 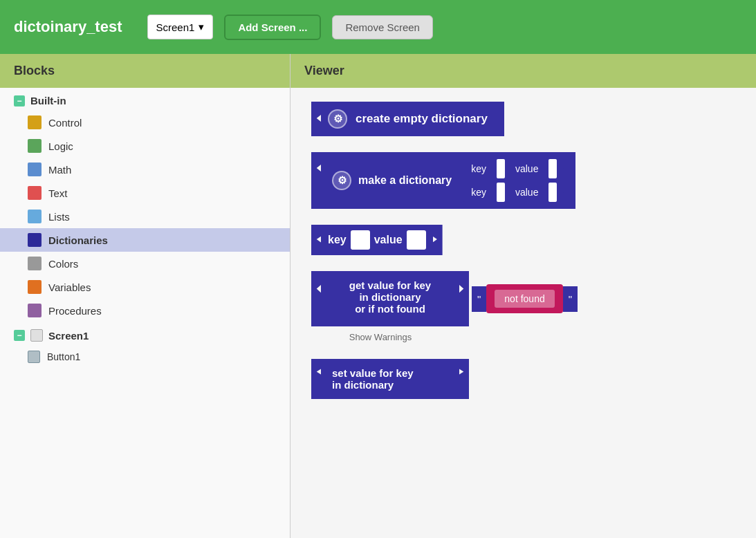 What do you see at coordinates (524, 299) in the screenshot?
I see `not-found-text: not found` at bounding box center [524, 299].